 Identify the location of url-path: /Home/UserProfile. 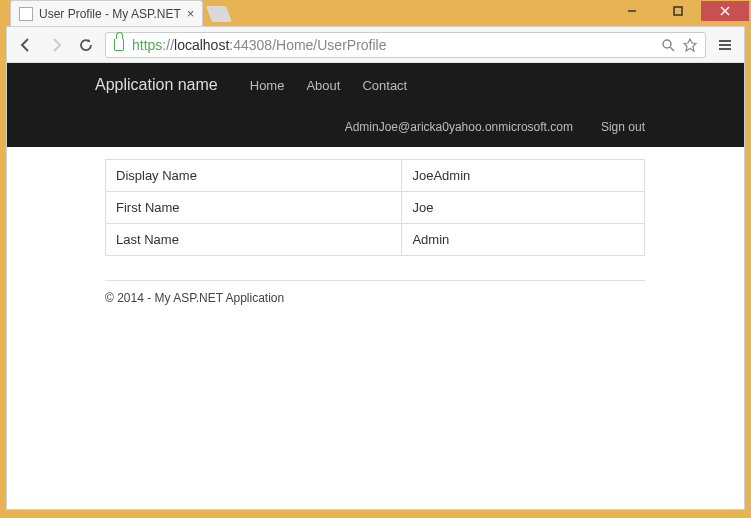
(329, 45).